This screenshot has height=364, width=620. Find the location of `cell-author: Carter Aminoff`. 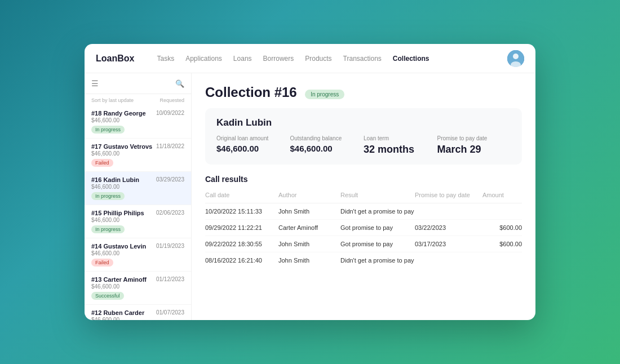

cell-author: Carter Aminoff is located at coordinates (309, 228).